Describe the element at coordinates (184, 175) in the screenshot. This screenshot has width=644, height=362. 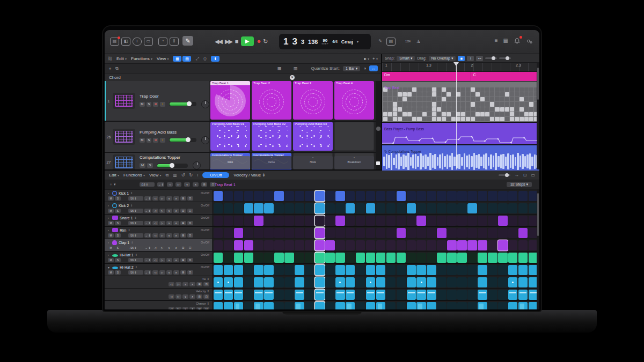
I see `undo-icon: ↺` at that location.